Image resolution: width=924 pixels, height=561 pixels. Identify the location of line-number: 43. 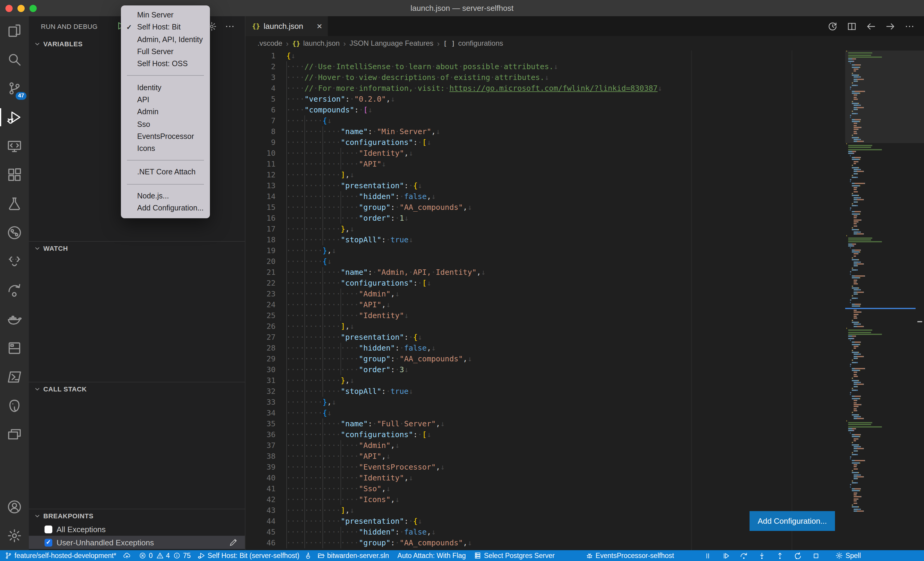
(260, 510).